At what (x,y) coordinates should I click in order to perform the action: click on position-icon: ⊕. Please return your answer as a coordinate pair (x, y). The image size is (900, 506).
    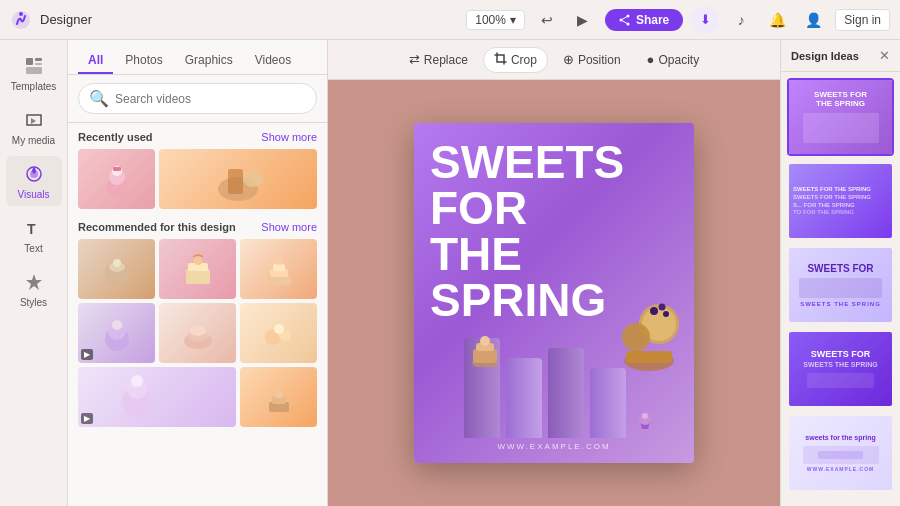
    Looking at the image, I should click on (568, 60).